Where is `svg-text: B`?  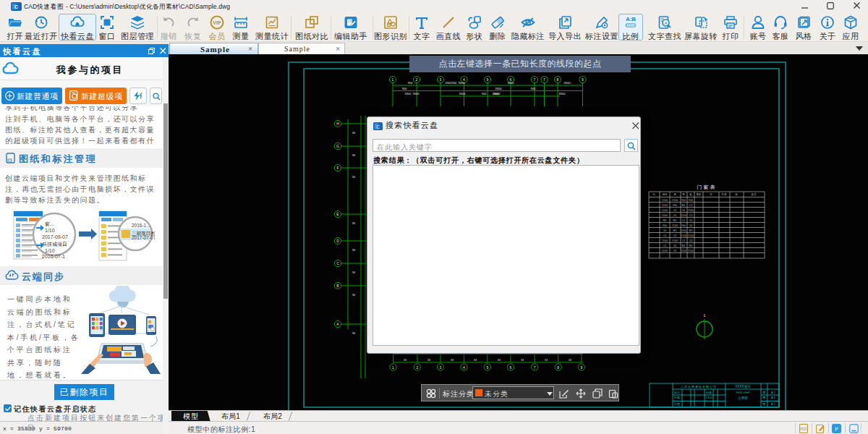
svg-text: B is located at coordinates (338, 286).